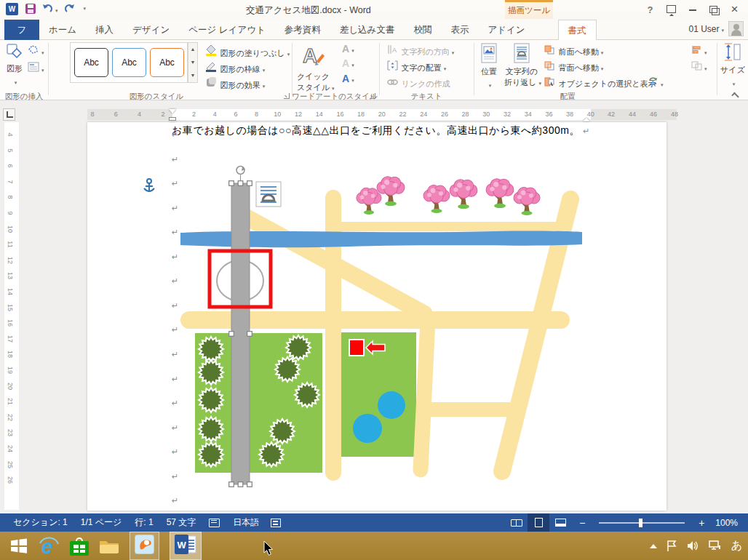  I want to click on word-app-icon: W, so click(186, 544).